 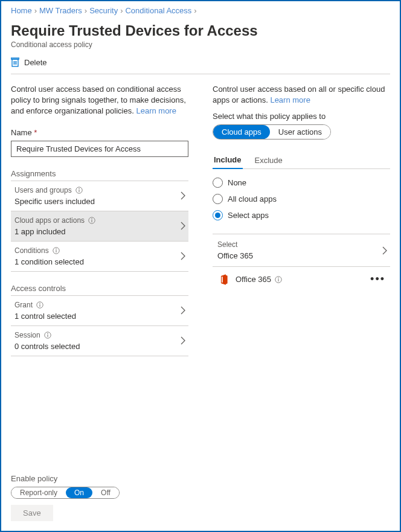 What do you see at coordinates (248, 215) in the screenshot?
I see `radio-select-label: Select apps` at bounding box center [248, 215].